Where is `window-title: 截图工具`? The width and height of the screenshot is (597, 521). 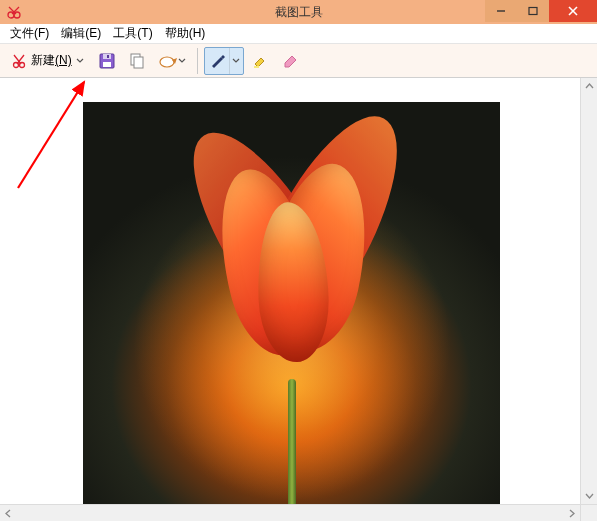 window-title: 截图工具 is located at coordinates (299, 12).